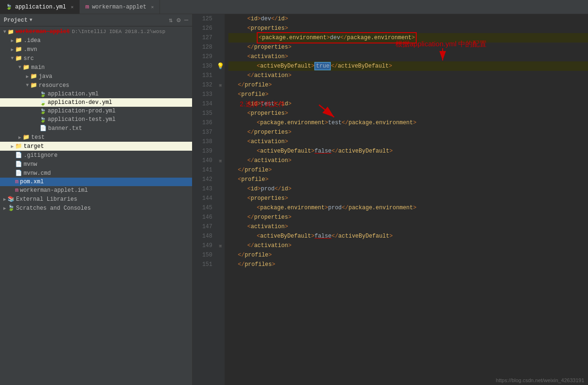  I want to click on sidebar-item-mvn: ▶ 📁 .mvn, so click(96, 49).